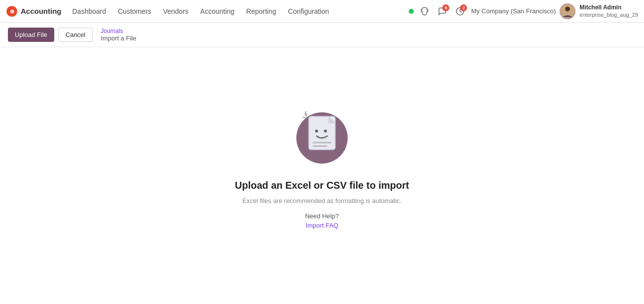 This screenshot has width=644, height=304. What do you see at coordinates (217, 11) in the screenshot?
I see `nav-item-accounting: Accounting` at bounding box center [217, 11].